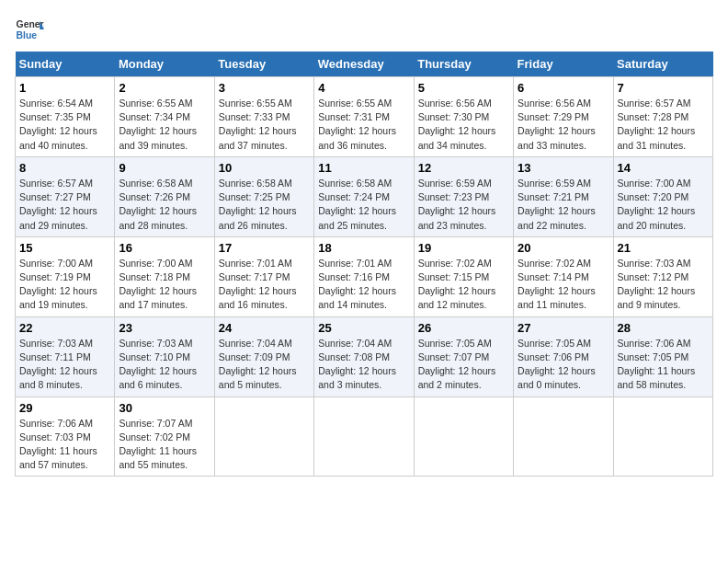 The width and height of the screenshot is (728, 563). Describe the element at coordinates (463, 357) in the screenshot. I see `calendar-cell: 26Sunrise: 7:05 AMSunset: 7:07 PMDayligh…` at that location.